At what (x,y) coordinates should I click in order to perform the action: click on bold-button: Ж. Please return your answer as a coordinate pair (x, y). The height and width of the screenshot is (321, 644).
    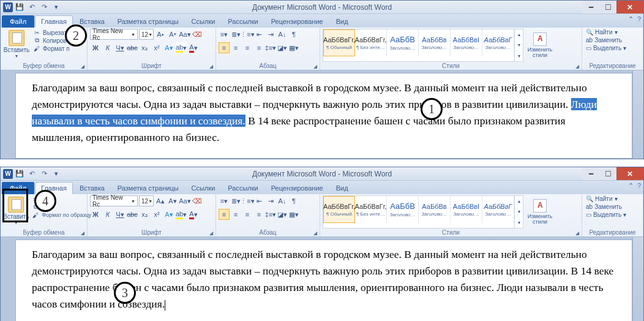
    Looking at the image, I should click on (95, 214).